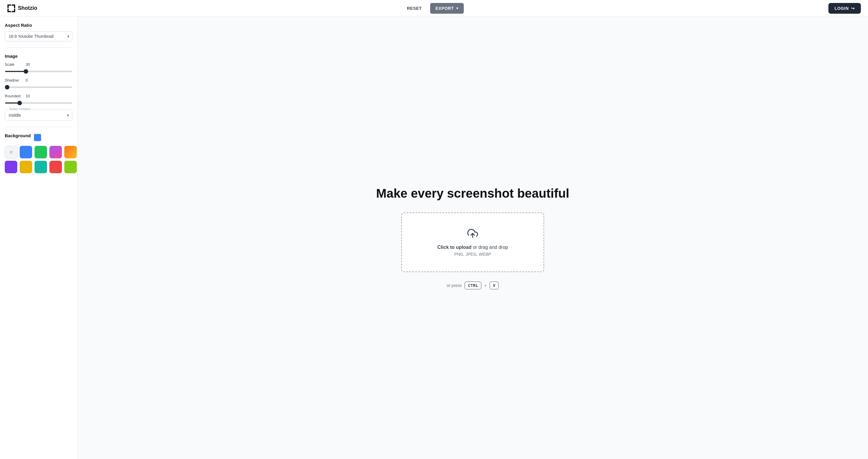 This screenshot has width=868, height=459. I want to click on shadow-slider-container: Shadow 0, so click(38, 84).